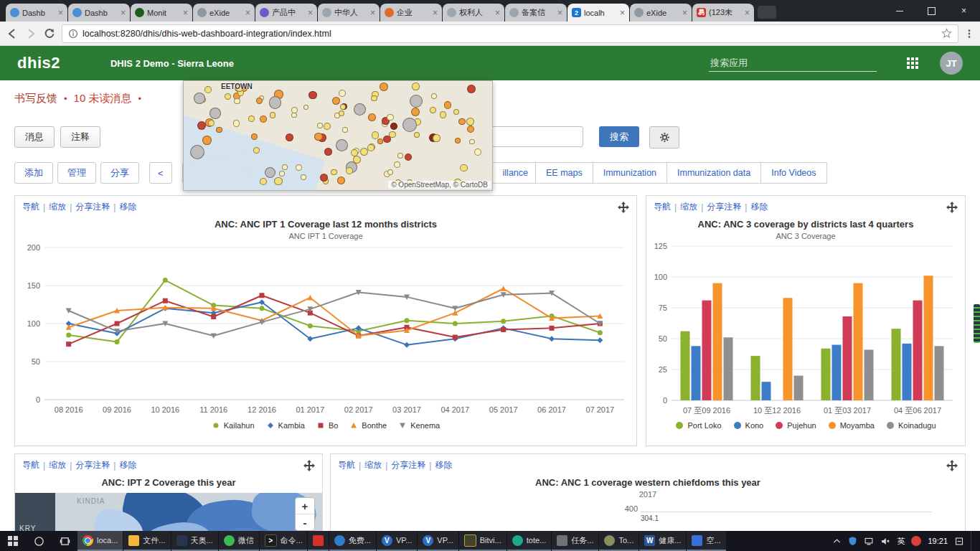 The height and width of the screenshot is (551, 980). I want to click on apps-grid-icon, so click(913, 63).